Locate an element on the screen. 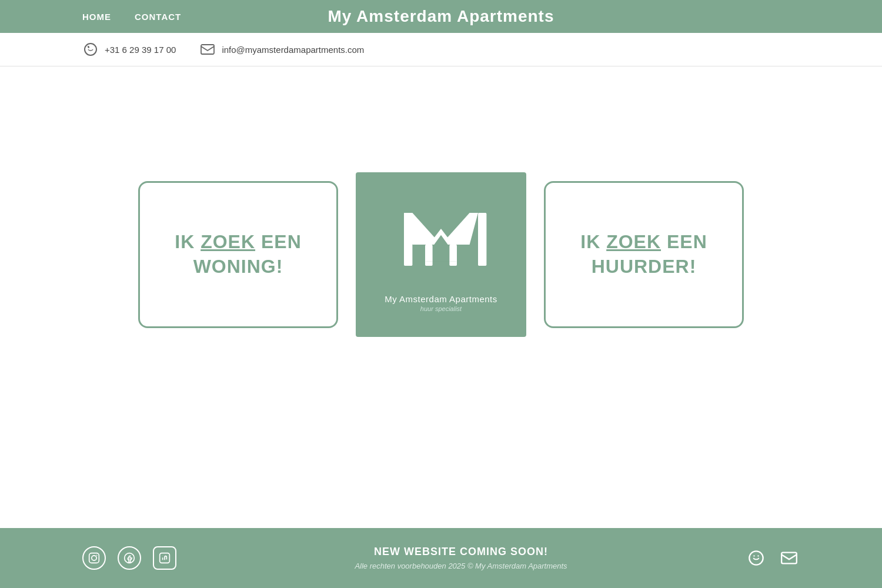 The width and height of the screenshot is (882, 588). whatsapp-icon is located at coordinates (91, 49).